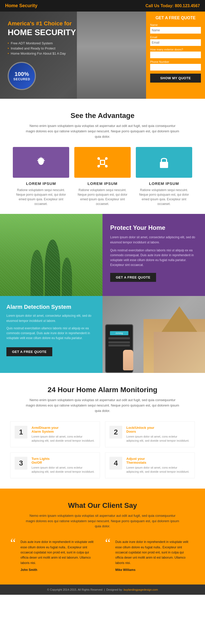  What do you see at coordinates (64, 430) in the screenshot?
I see `monitor-title-1: Arm/Disarm your Alarm System` at bounding box center [64, 430].